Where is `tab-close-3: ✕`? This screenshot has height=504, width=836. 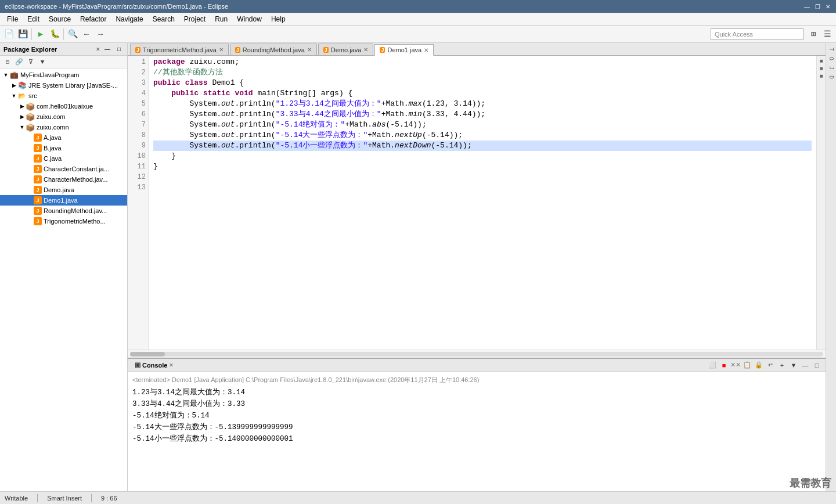 tab-close-3: ✕ is located at coordinates (426, 50).